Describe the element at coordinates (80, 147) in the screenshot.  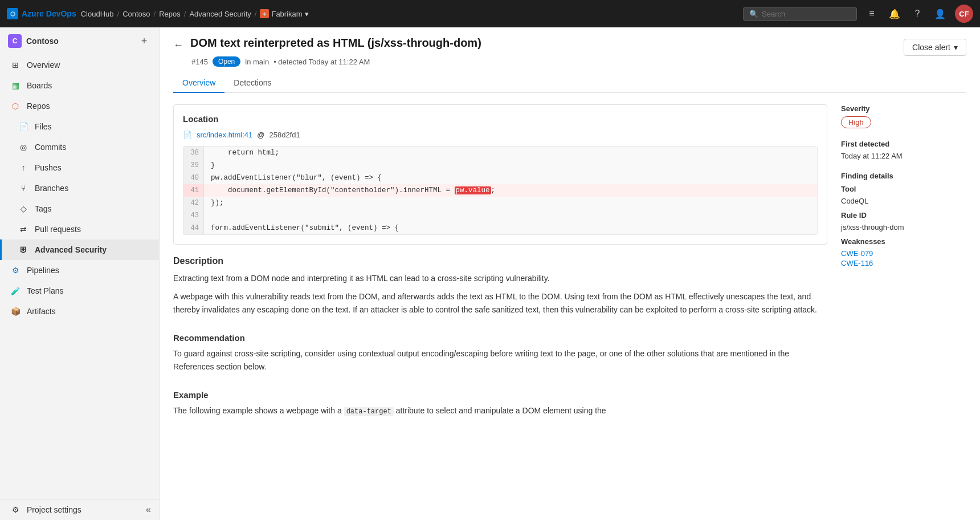
I see `sidebar-item-commits: ◎ Commits` at that location.